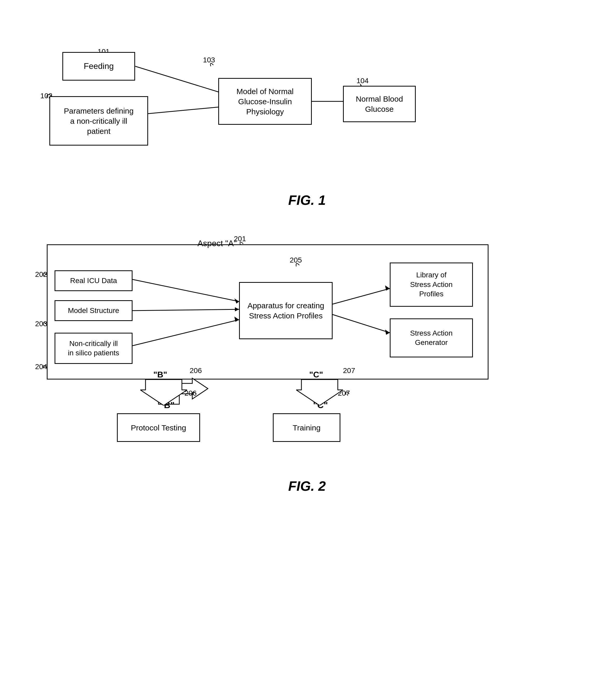 The width and height of the screenshot is (614, 700). I want to click on feeding-box: Feeding, so click(99, 66).